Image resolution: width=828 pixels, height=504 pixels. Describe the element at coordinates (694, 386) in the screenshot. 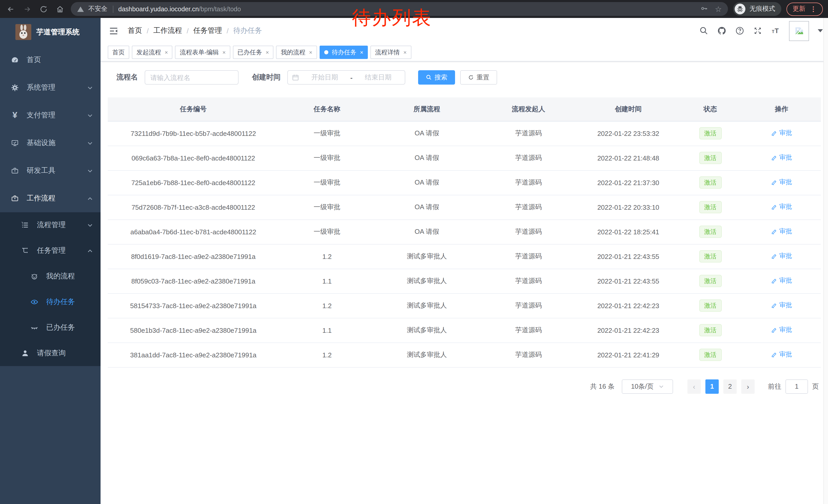

I see `prev-page-button: ‹` at that location.